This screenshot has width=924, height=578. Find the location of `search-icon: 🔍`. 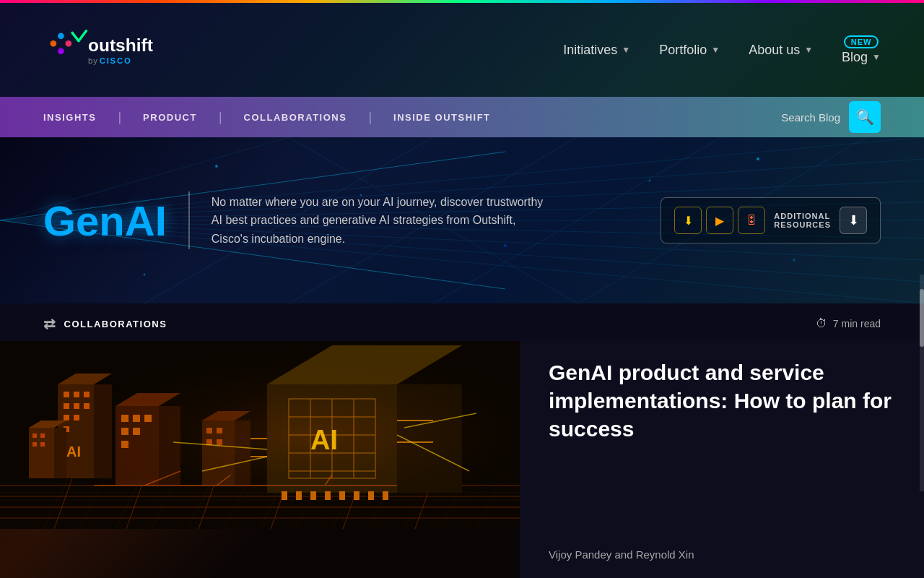

search-icon: 🔍 is located at coordinates (865, 117).